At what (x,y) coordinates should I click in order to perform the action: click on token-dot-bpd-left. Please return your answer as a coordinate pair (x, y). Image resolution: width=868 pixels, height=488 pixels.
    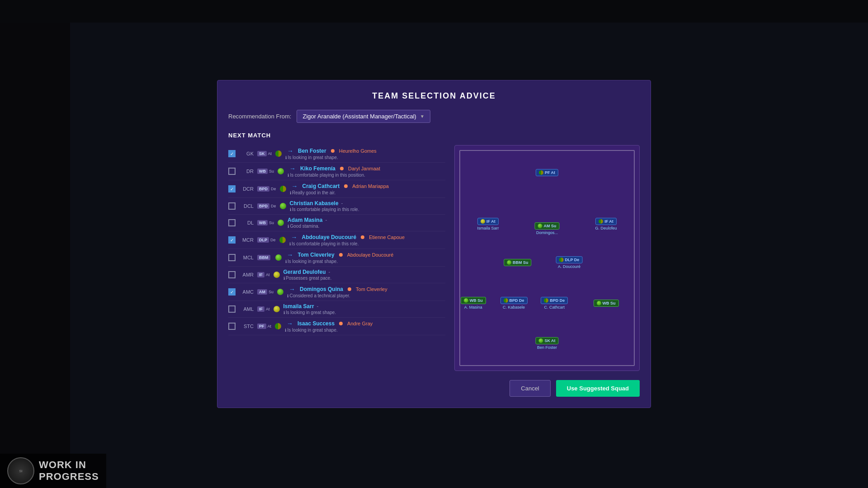
    Looking at the image, I should click on (506, 300).